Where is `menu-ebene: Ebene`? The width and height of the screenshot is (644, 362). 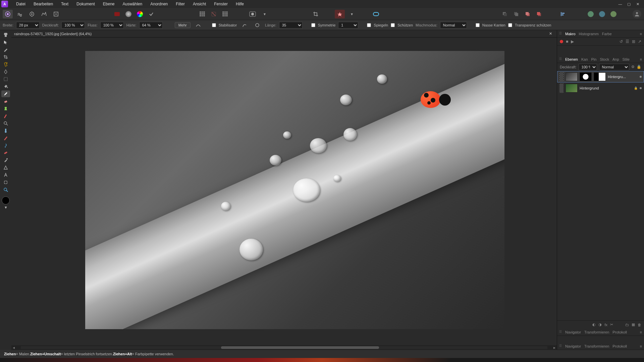
menu-ebene: Ebene is located at coordinates (109, 4).